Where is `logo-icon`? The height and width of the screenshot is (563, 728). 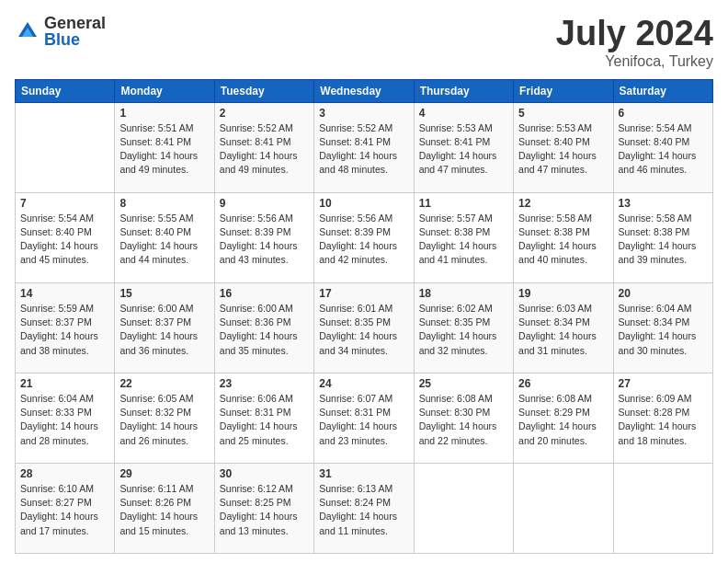
logo-icon is located at coordinates (28, 31).